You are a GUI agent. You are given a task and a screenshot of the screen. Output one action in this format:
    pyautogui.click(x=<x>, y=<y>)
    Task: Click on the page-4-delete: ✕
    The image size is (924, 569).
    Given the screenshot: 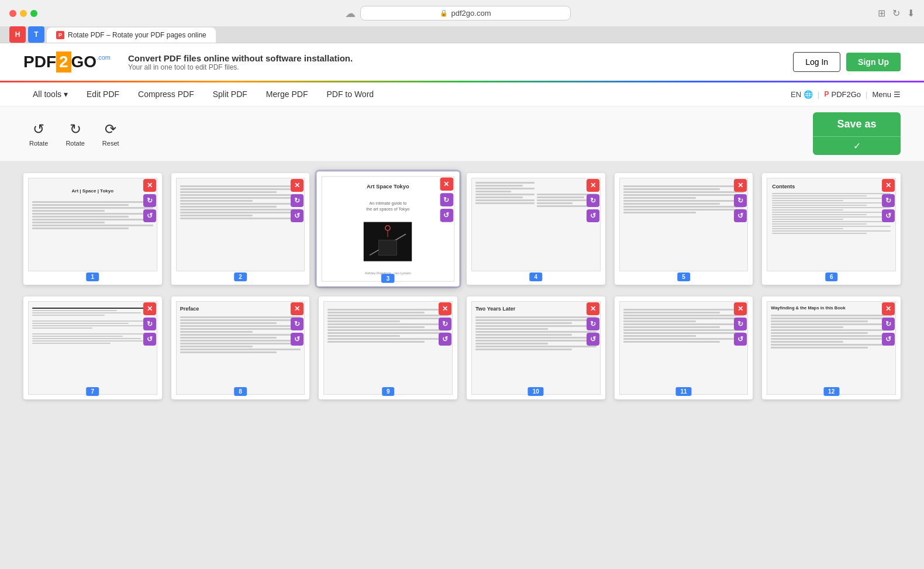 What is the action you would take?
    pyautogui.click(x=593, y=185)
    